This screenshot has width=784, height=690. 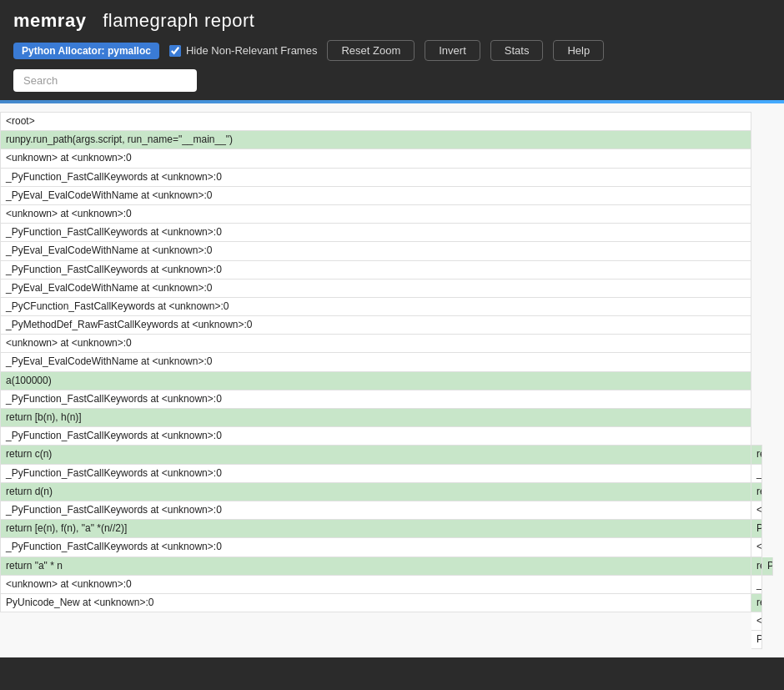 I want to click on table-row: _PyMethodDef_RawFastCallKeywords at <unk…, so click(x=392, y=325).